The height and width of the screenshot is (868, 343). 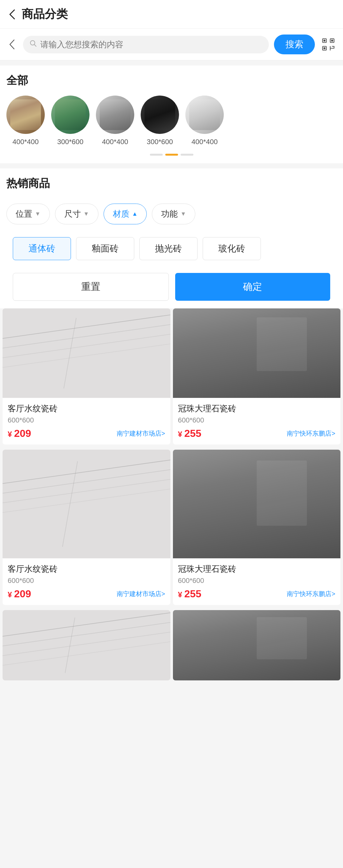 What do you see at coordinates (121, 214) in the screenshot?
I see `filter-material-label: 材质` at bounding box center [121, 214].